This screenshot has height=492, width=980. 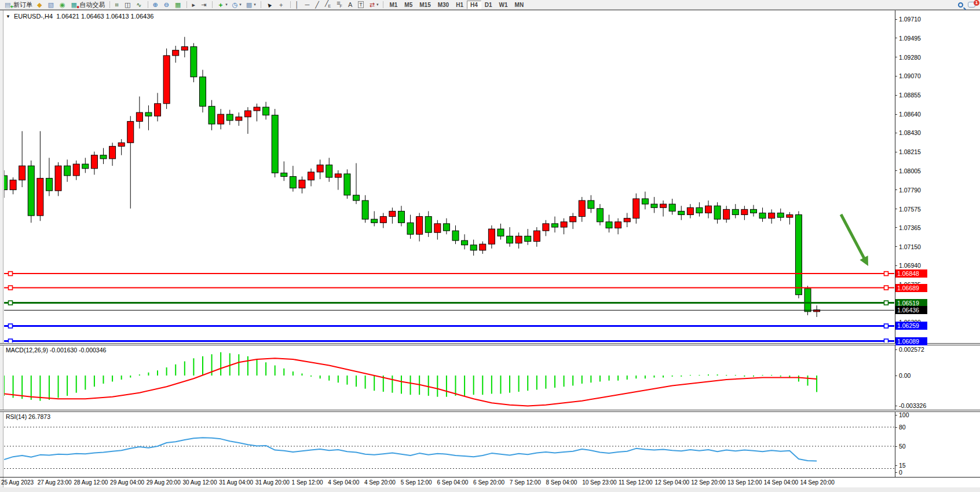 I want to click on styles-button: ◆, so click(x=40, y=5).